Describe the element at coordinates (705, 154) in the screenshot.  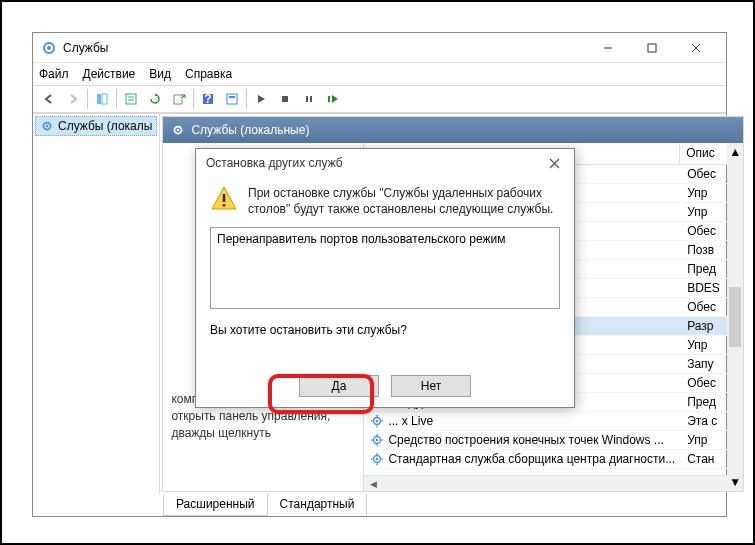
I see `col-desc: Опис` at that location.